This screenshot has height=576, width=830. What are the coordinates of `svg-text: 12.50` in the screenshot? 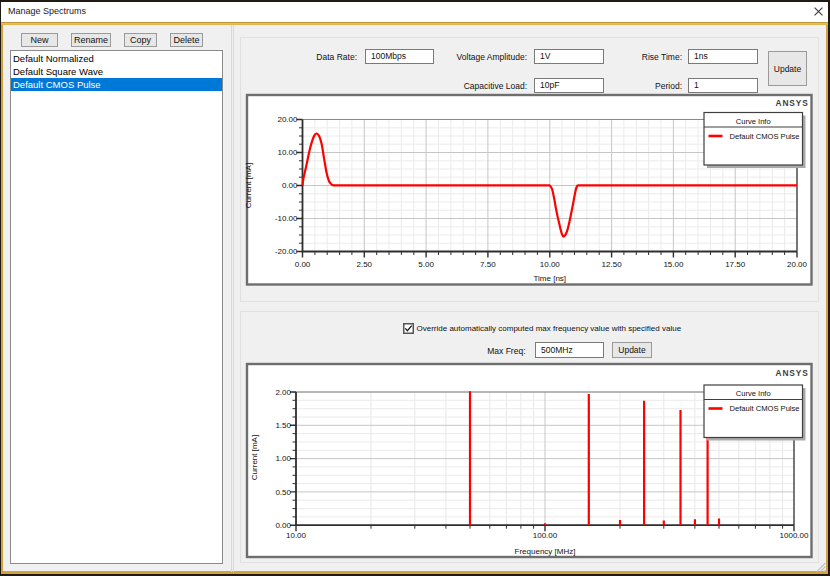 It's located at (612, 264).